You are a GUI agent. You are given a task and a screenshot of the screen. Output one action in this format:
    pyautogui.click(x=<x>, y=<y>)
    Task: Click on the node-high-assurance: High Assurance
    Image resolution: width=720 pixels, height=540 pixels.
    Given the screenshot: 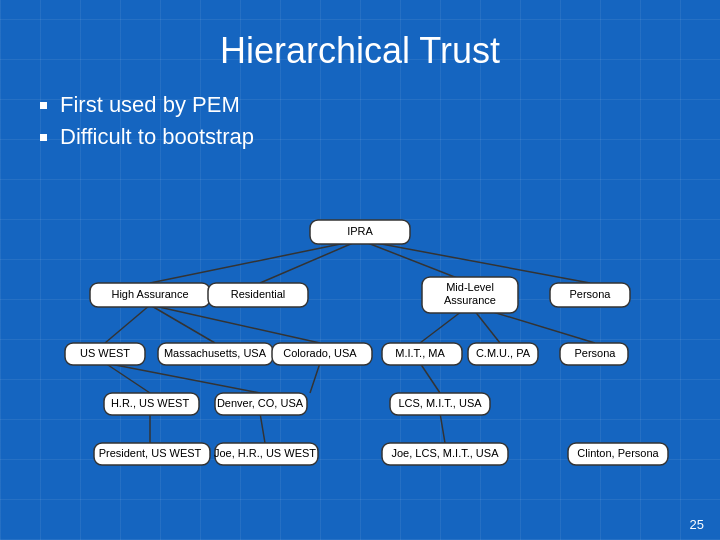 What is the action you would take?
    pyautogui.click(x=150, y=294)
    